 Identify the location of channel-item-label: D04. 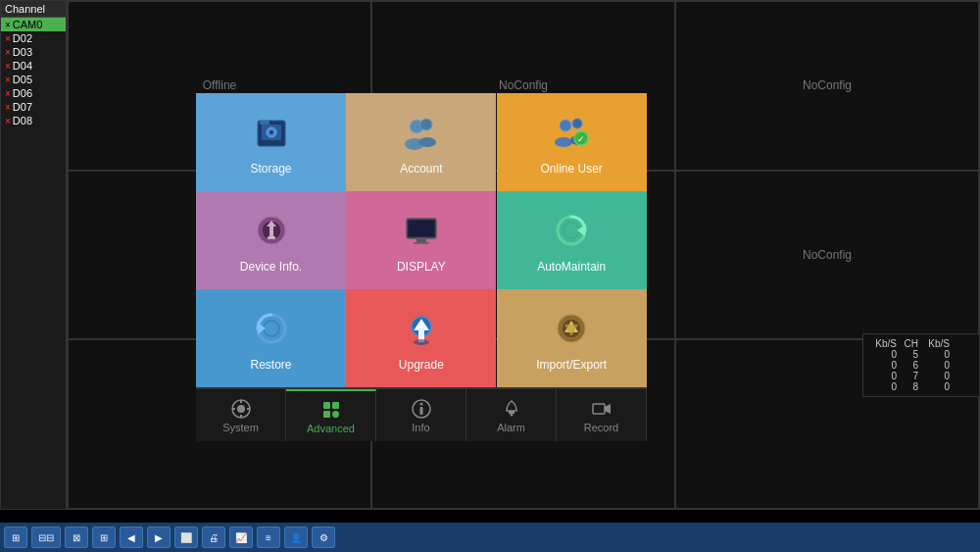
(23, 66).